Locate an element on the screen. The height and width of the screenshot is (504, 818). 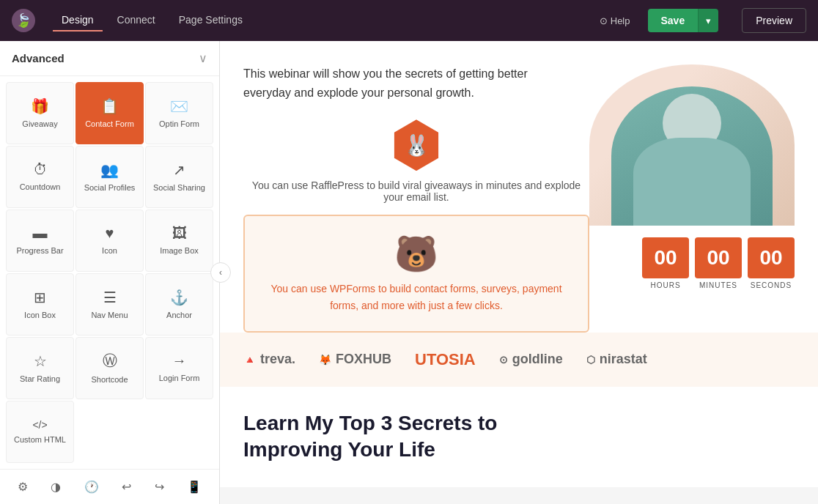
widget-icon: ♥ Icon is located at coordinates (110, 240).